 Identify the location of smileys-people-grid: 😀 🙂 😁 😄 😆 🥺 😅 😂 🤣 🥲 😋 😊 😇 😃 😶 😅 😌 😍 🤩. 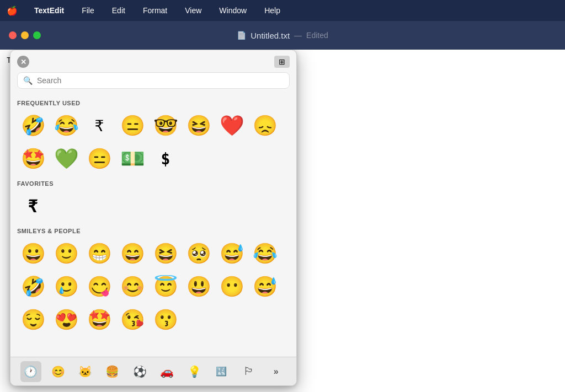
(153, 287).